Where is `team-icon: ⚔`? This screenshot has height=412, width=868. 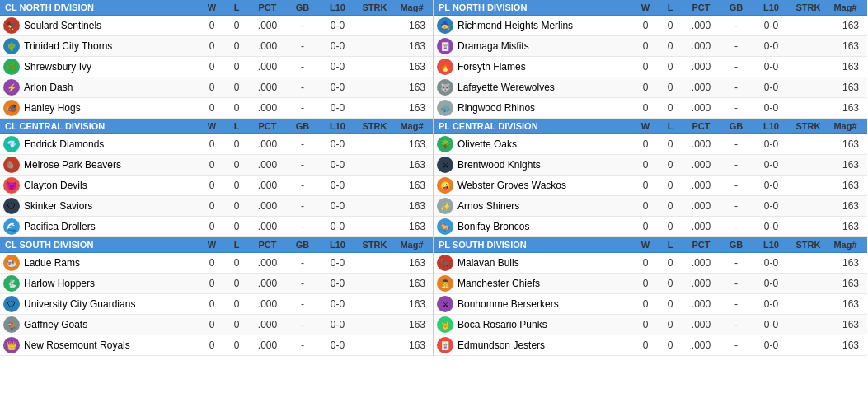 team-icon: ⚔ is located at coordinates (445, 165).